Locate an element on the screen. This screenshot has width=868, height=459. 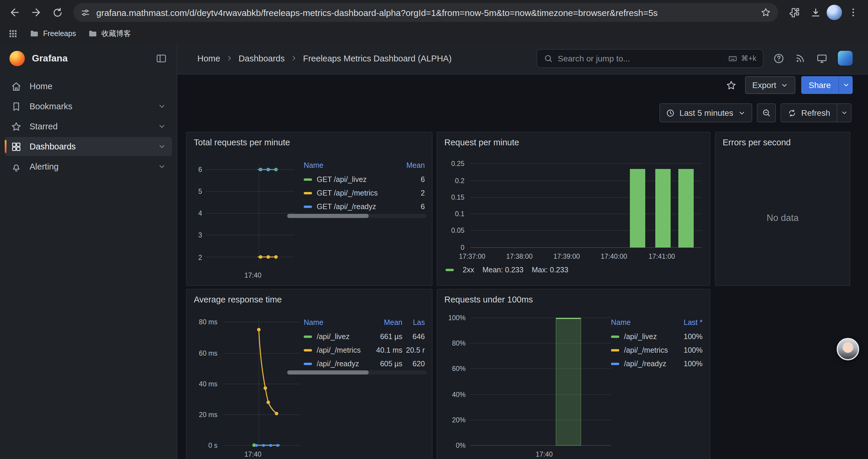
back-icon is located at coordinates (15, 12).